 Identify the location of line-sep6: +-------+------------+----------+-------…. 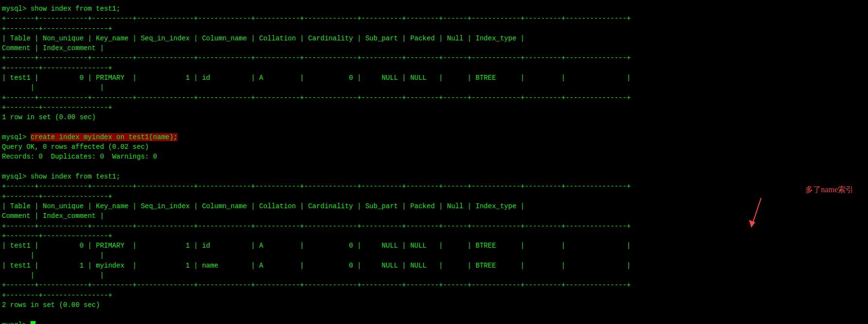
(434, 285).